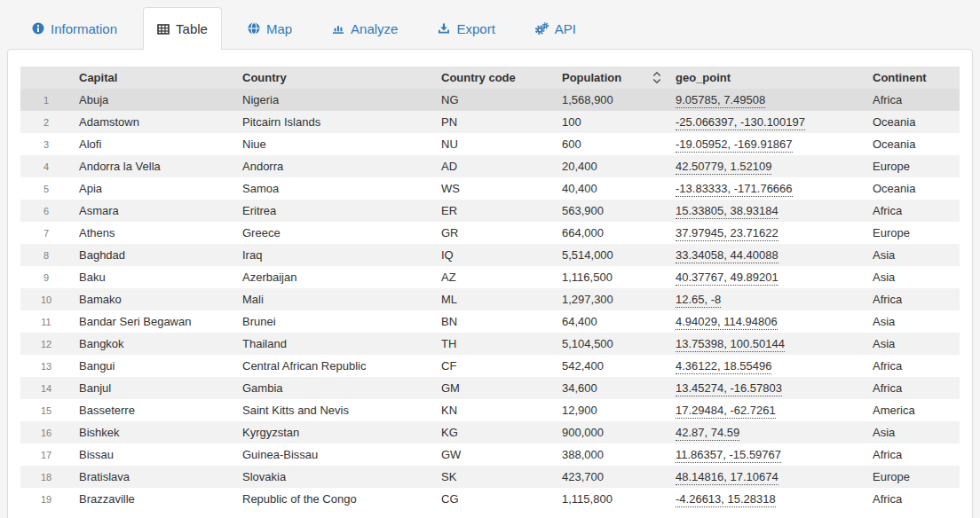  Describe the element at coordinates (490, 122) in the screenshot. I see `table-row: 2 Adamstown Pitcairn Islands PN 100 -25.…` at that location.